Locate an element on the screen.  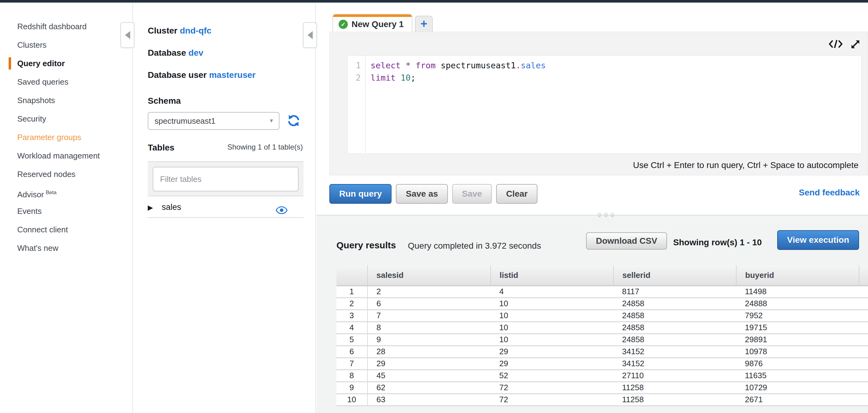
sidebar-item-workload-management: Workload management is located at coordinates (66, 156).